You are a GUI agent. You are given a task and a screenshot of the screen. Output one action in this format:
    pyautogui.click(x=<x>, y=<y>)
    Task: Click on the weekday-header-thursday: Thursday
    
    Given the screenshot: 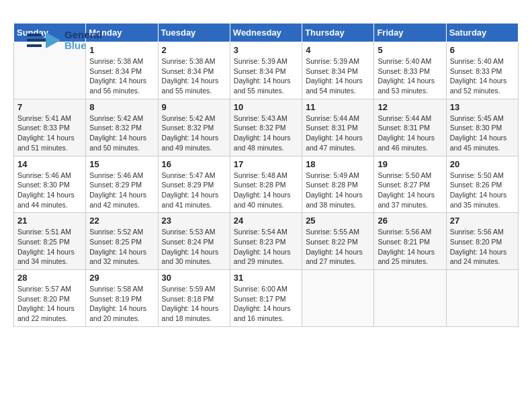 What is the action you would take?
    pyautogui.click(x=339, y=33)
    